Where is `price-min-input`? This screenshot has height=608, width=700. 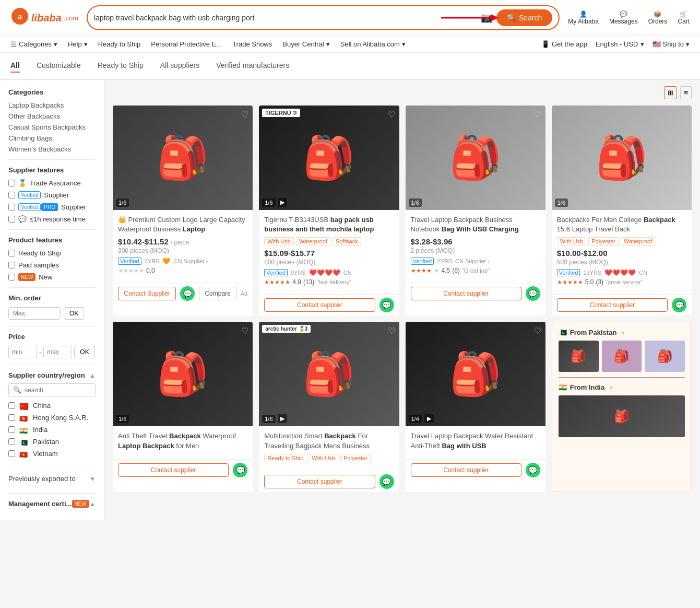 price-min-input is located at coordinates (23, 352).